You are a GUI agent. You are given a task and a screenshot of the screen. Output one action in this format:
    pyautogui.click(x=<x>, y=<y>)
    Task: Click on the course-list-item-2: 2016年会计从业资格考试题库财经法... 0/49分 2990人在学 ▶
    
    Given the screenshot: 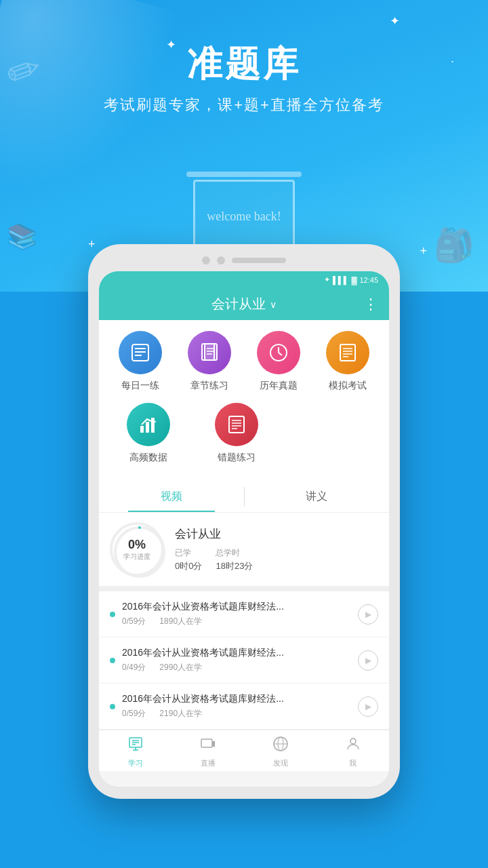 What is the action you would take?
    pyautogui.click(x=244, y=660)
    